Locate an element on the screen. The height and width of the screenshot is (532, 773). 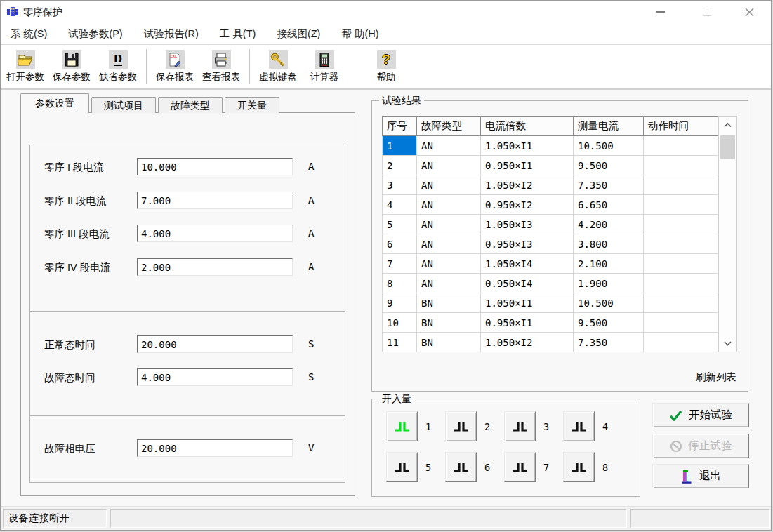
tab-parameter-settings: 参数设置 is located at coordinates (55, 103).